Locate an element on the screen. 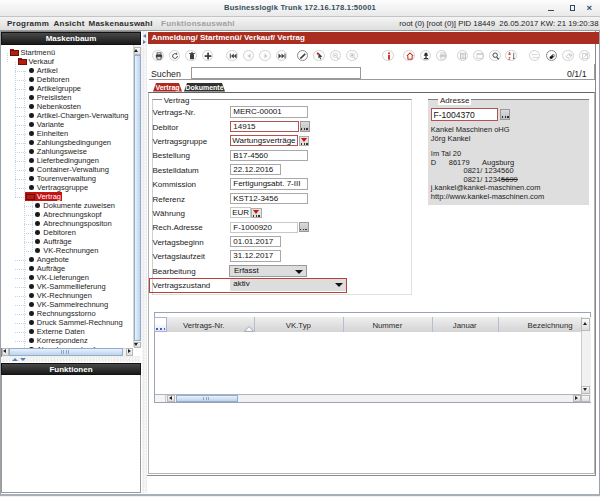 This screenshot has width=600, height=497. svg-text: Z is located at coordinates (510, 59).